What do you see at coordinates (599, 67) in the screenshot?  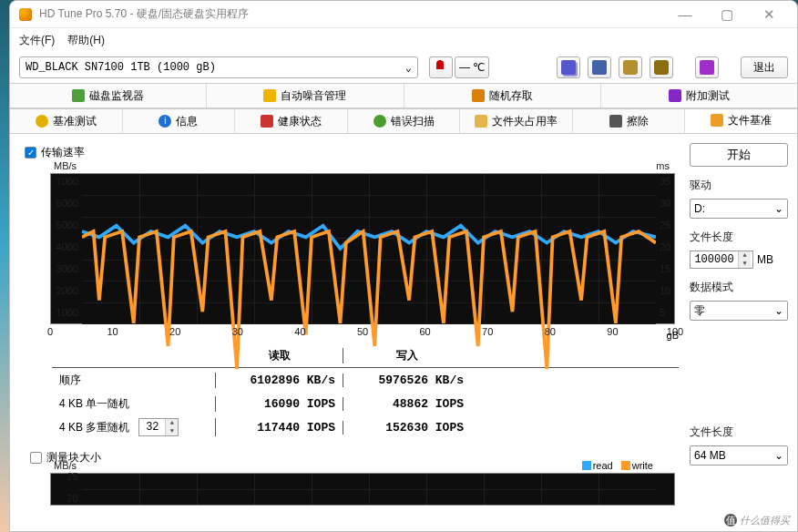 I see `save-icon` at bounding box center [599, 67].